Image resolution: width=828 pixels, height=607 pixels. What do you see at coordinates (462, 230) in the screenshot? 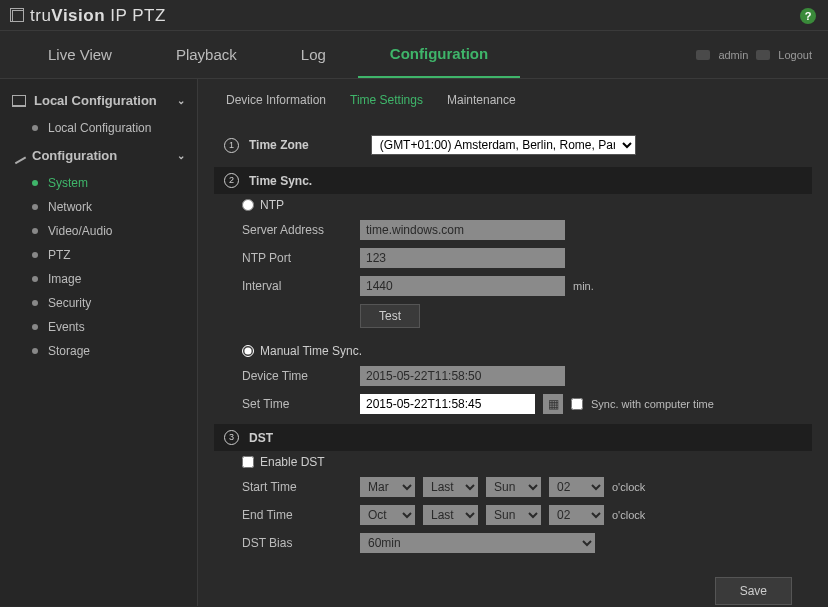
I see `server-address-input` at bounding box center [462, 230].